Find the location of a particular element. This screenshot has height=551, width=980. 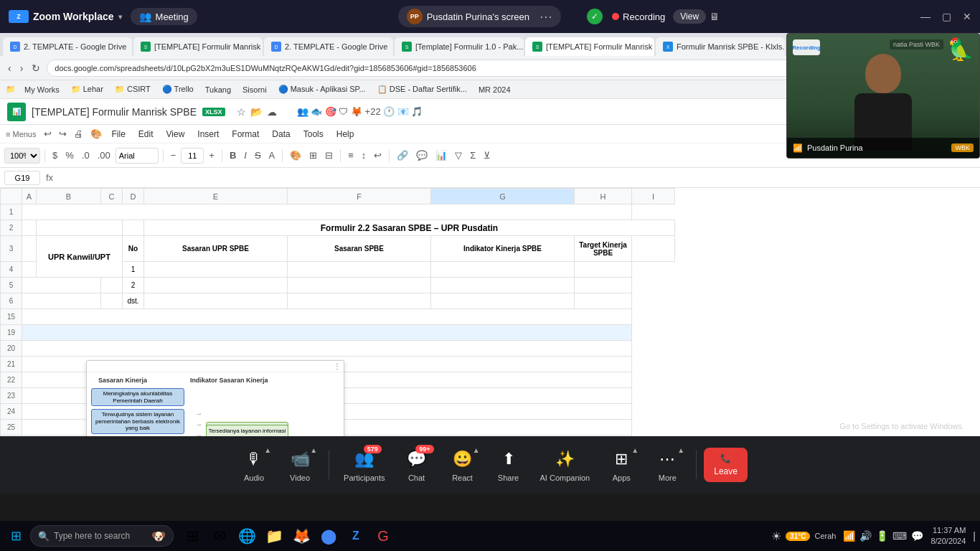

windows-search-box: 🔍 Type here to search 🐶 is located at coordinates (102, 536).